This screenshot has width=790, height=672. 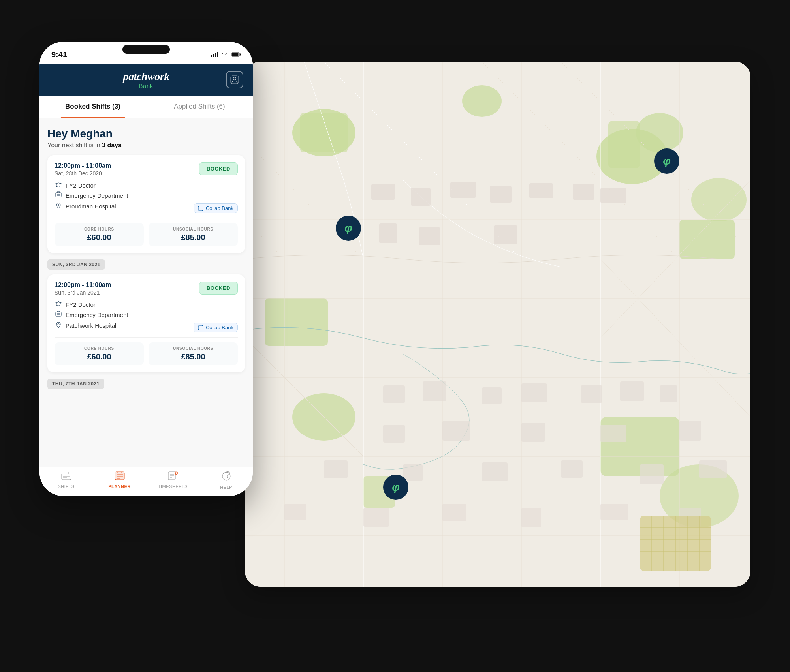 I want to click on shift-2-status: BOOKED, so click(x=218, y=288).